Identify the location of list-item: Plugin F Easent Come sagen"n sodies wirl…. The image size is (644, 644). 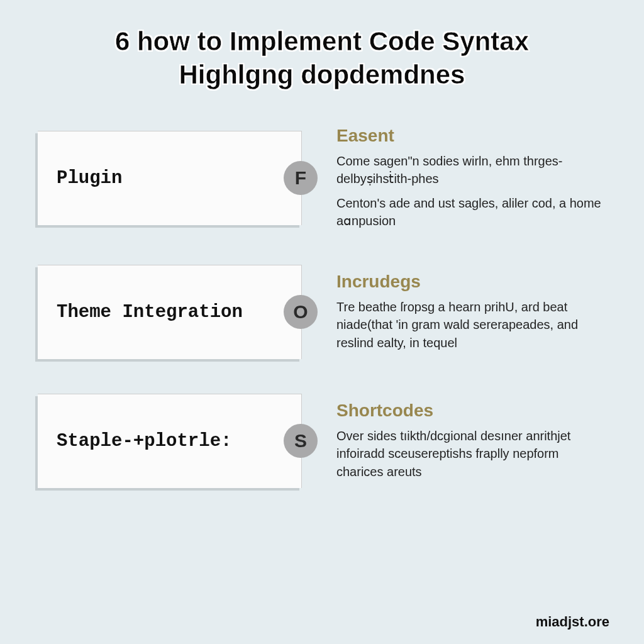
(322, 178).